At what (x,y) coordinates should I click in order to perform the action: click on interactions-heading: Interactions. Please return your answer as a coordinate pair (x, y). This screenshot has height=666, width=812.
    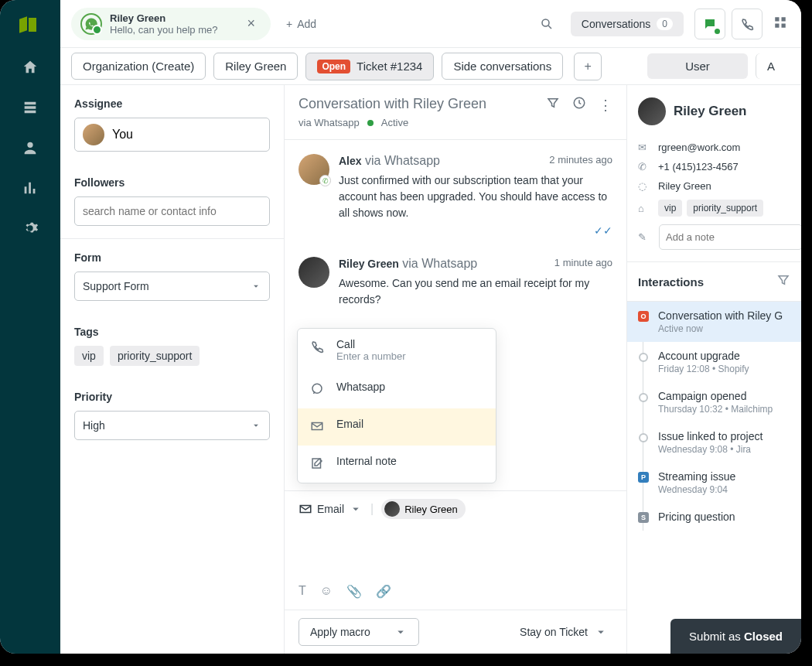
    Looking at the image, I should click on (671, 282).